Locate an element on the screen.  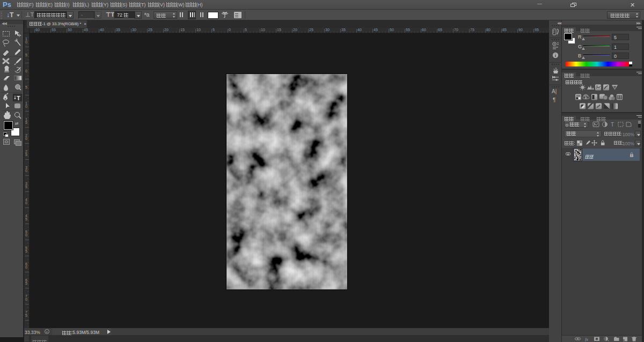
svg-text: T is located at coordinates (612, 124).